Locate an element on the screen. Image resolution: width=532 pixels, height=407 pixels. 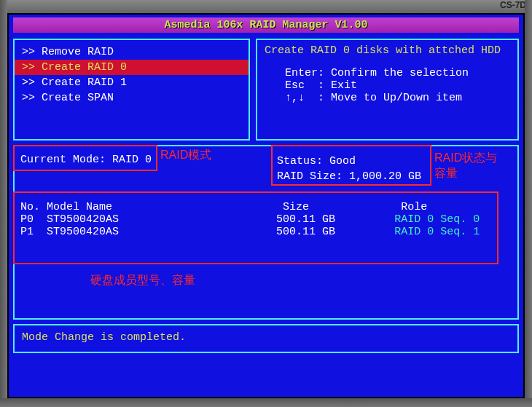
annotation-label-mode: RAID模式 is located at coordinates (186, 156).